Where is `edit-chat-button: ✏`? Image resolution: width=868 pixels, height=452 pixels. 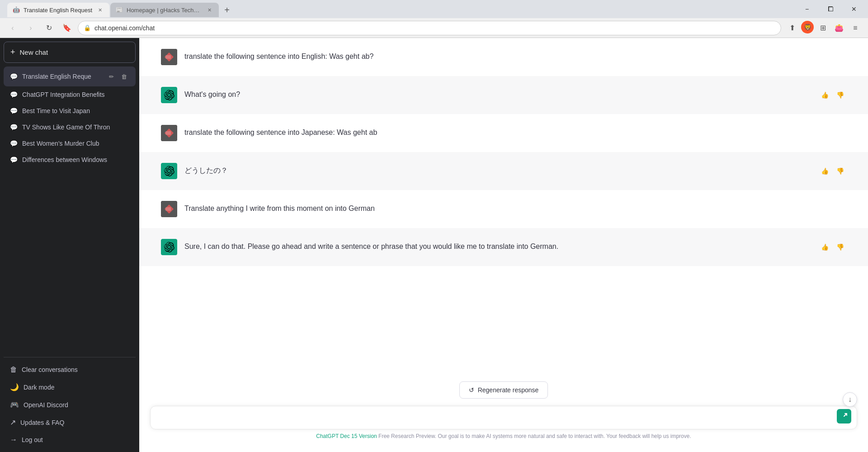 edit-chat-button: ✏ is located at coordinates (111, 76).